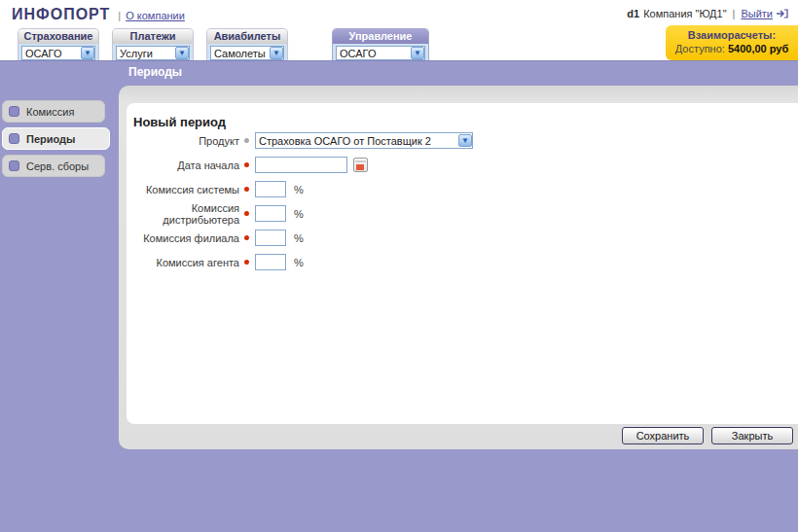  I want to click on sidebar-item-komissiya: Комиссия, so click(54, 111).